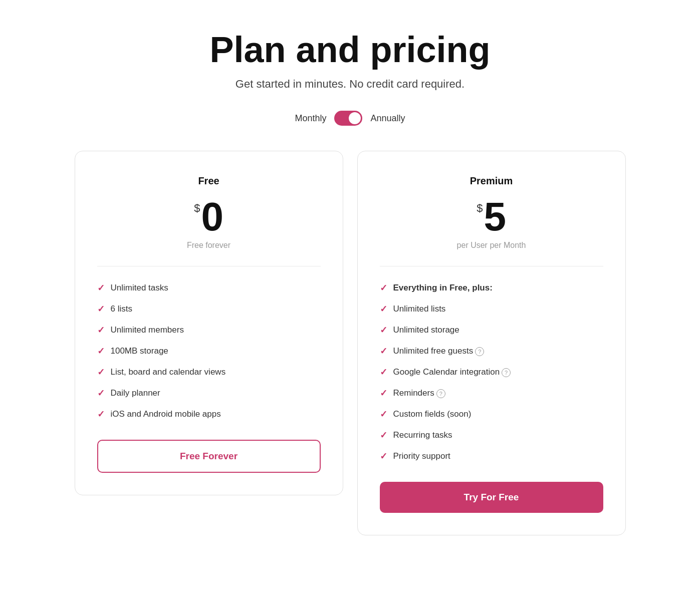 Image resolution: width=700 pixels, height=601 pixels. Describe the element at coordinates (147, 330) in the screenshot. I see `feature-text: Unlimited members` at that location.